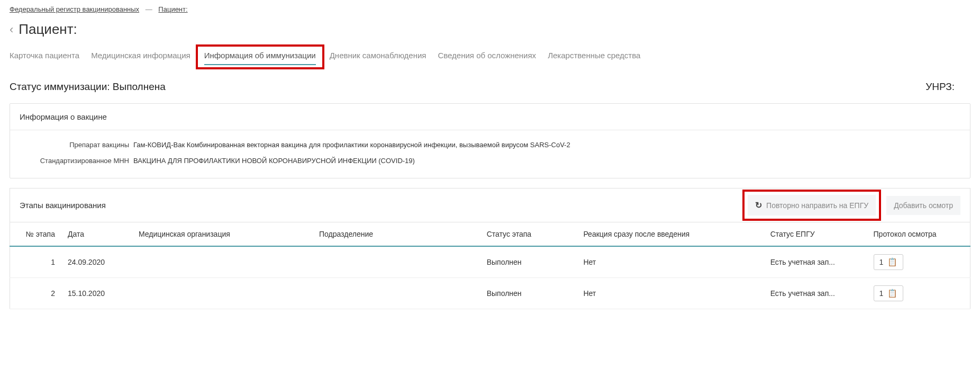 The image size is (980, 377). I want to click on mnn-label: Стандартизированное МНН, so click(76, 161).